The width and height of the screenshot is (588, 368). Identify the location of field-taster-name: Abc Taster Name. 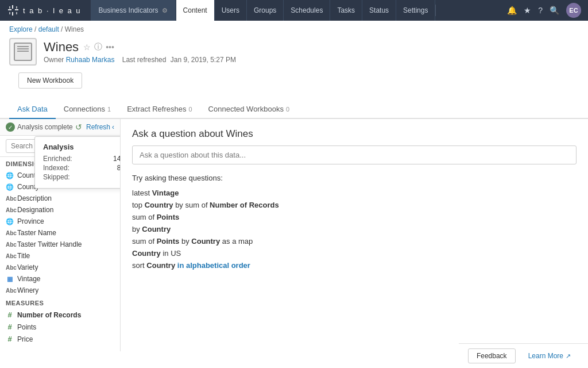
(60, 233).